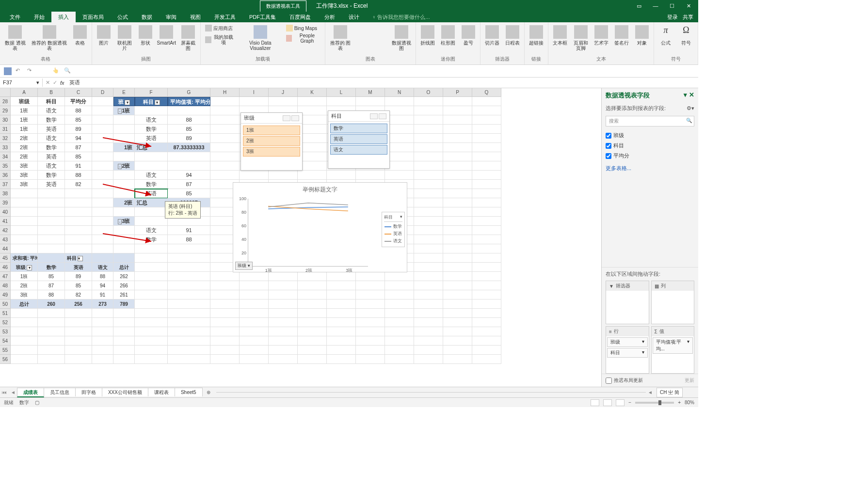 The height and width of the screenshot is (504, 865). Describe the element at coordinates (5, 331) in the screenshot. I see `row-header: 53` at that location.